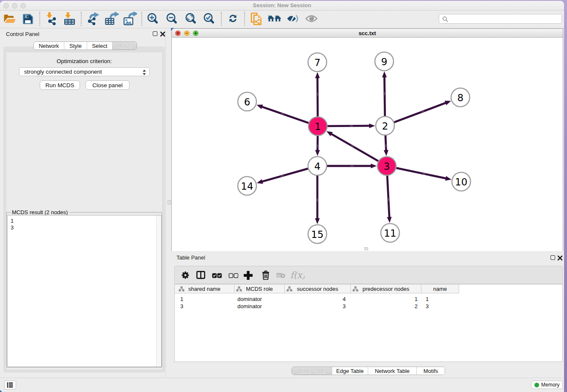 The width and height of the screenshot is (567, 392). What do you see at coordinates (112, 19) in the screenshot?
I see `export-table-button` at bounding box center [112, 19].